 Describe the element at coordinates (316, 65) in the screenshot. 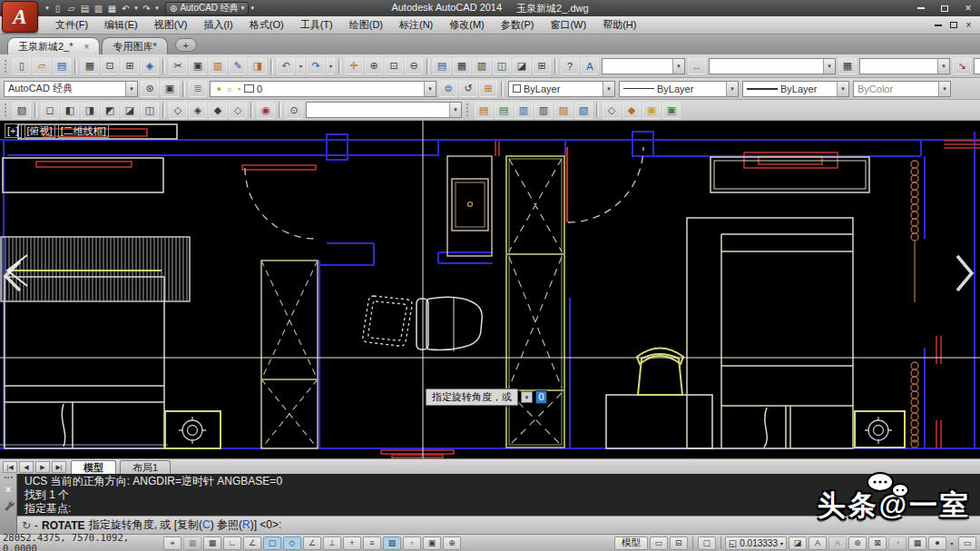

I see `redo-icon: ↷` at that location.